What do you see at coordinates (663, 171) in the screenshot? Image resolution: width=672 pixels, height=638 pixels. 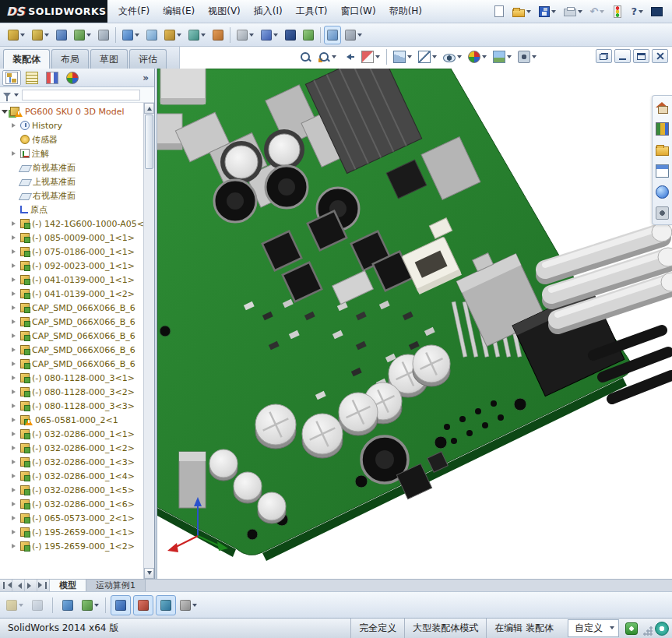 I see `view-palette-button` at bounding box center [663, 171].